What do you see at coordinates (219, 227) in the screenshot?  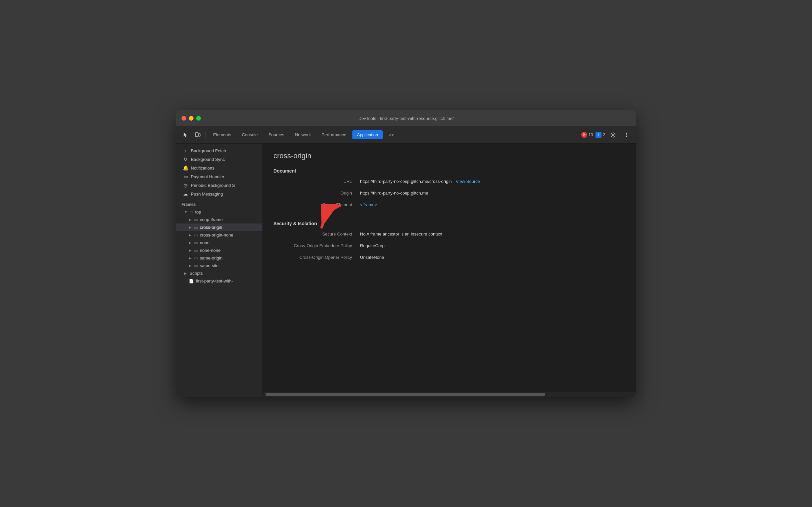 I see `sidebar-item-cross-origin: ▶ ▭ cross-origin` at bounding box center [219, 227].